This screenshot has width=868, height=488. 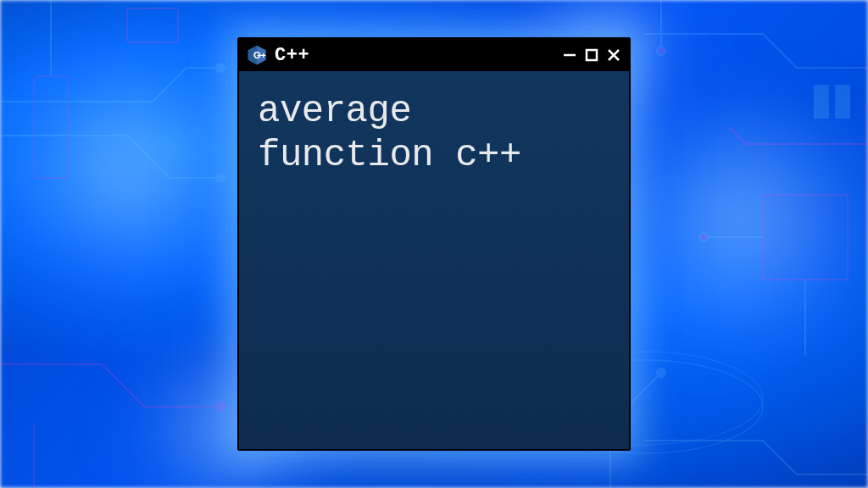 What do you see at coordinates (592, 55) in the screenshot?
I see `window-controls` at bounding box center [592, 55].